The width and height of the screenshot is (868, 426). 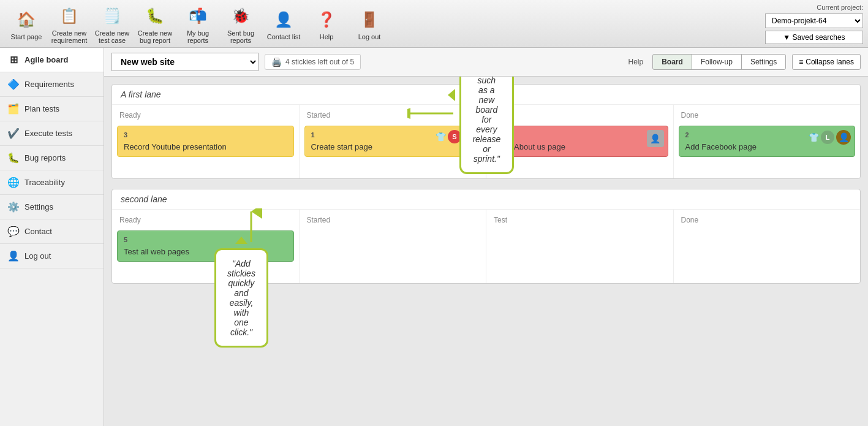 I want to click on create-bug-report-label: Create new bug report, so click(x=155, y=37).